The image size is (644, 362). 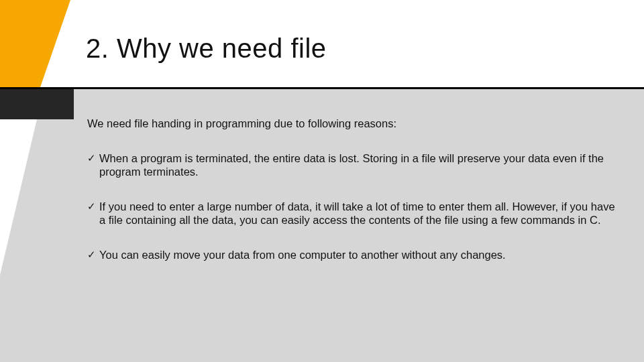 I want to click on amber-corner-shape, so click(x=40, y=44).